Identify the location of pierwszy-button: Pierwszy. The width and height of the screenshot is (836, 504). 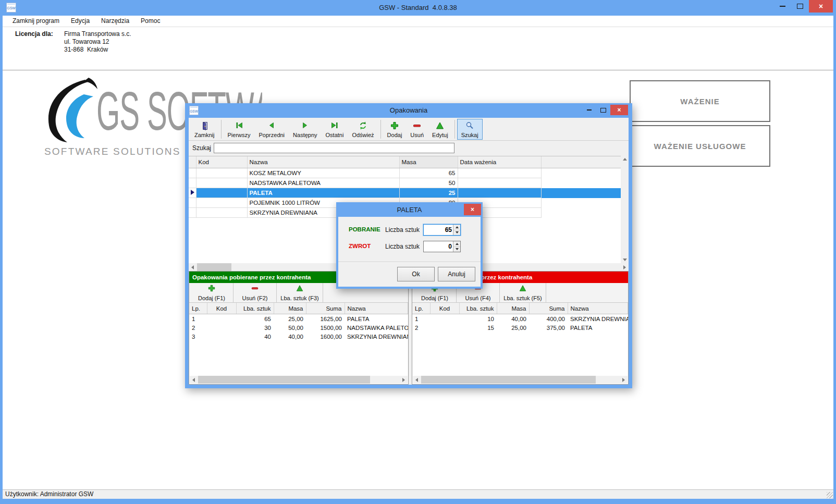
(239, 129).